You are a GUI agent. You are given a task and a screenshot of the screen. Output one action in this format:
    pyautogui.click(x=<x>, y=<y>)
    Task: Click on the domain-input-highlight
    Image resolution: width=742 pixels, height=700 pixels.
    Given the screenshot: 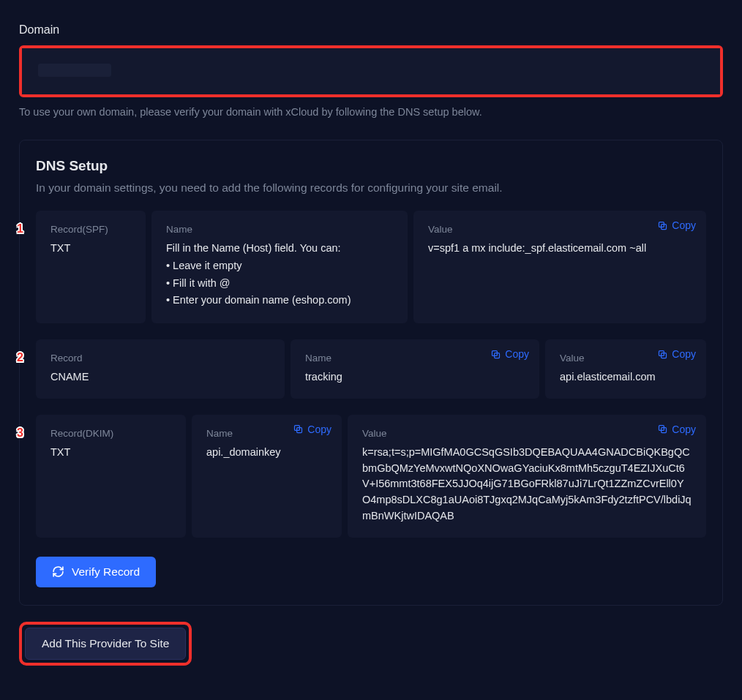 What is the action you would take?
    pyautogui.click(x=371, y=72)
    